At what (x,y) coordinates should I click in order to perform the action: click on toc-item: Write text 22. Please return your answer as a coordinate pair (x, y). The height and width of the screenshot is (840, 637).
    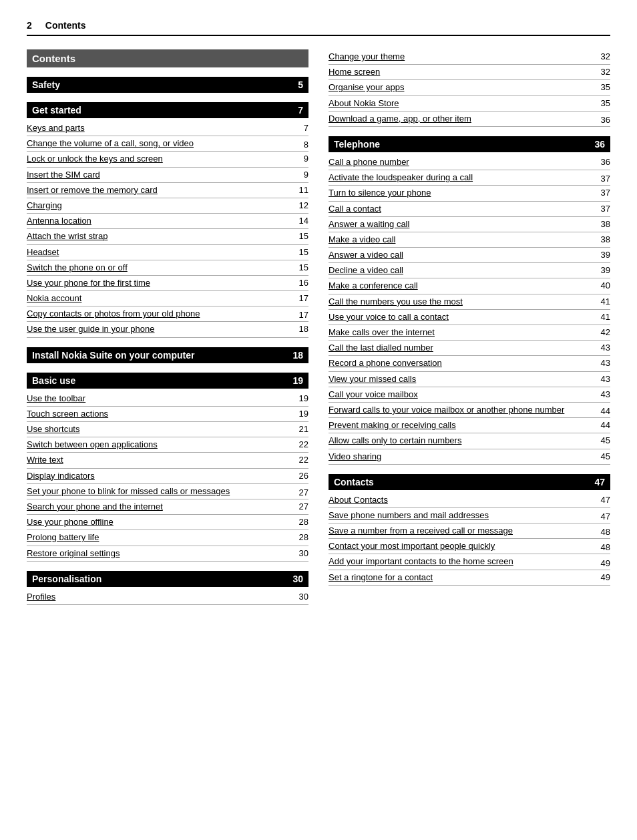
    Looking at the image, I should click on (168, 461).